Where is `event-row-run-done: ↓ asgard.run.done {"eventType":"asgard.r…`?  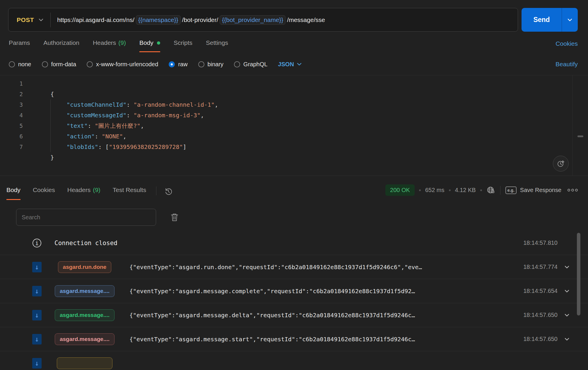
event-row-run-done: ↓ asgard.run.done {"eventType":"asgard.r… is located at coordinates (294, 267).